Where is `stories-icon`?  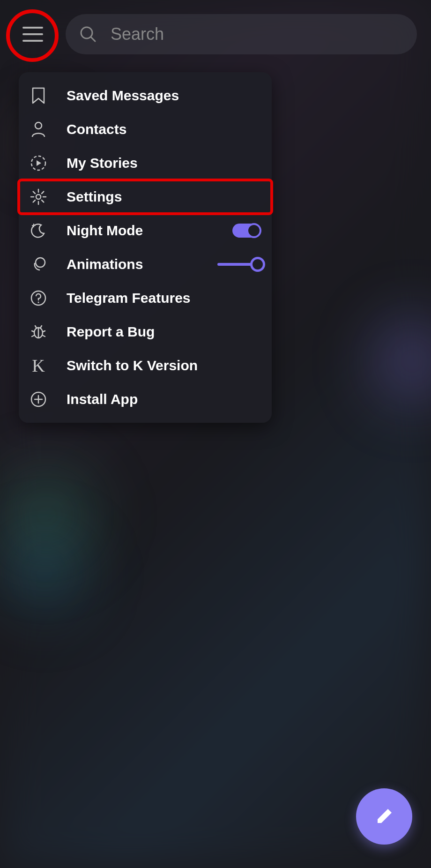
stories-icon is located at coordinates (38, 163).